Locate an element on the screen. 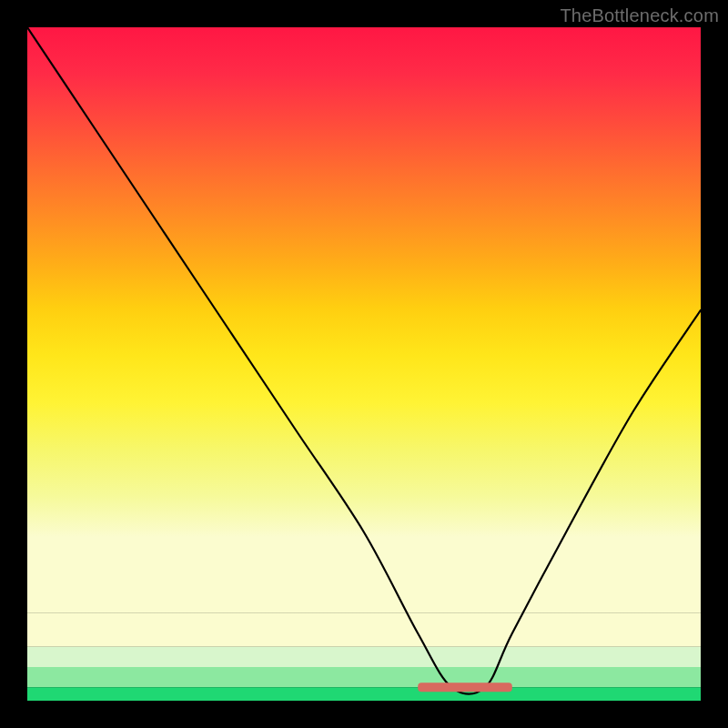  watermark-text: TheBottleneck.com is located at coordinates (639, 16).